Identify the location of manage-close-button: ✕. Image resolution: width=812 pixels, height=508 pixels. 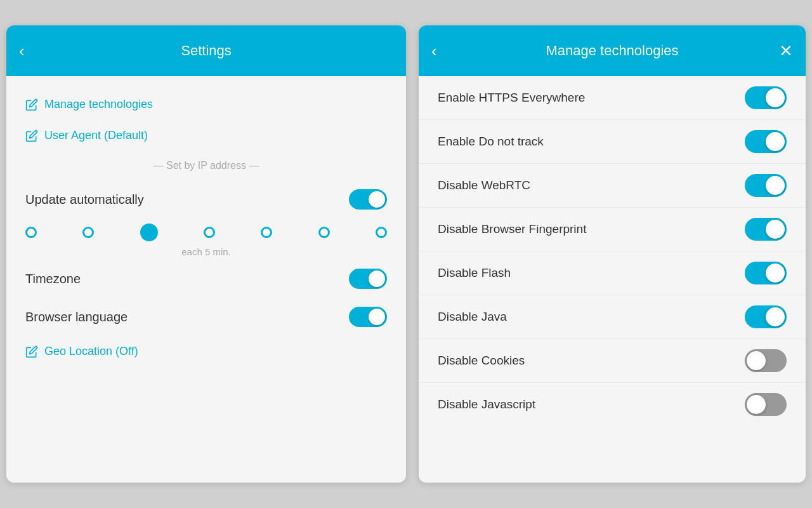
(786, 51).